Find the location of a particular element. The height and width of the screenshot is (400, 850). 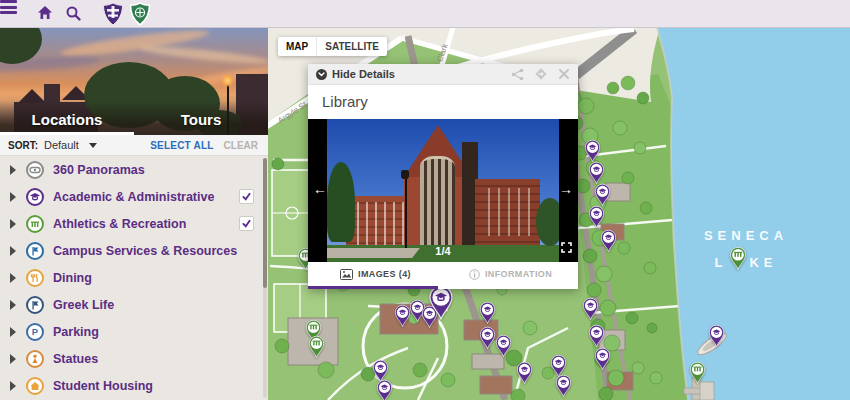

select-all-button: SELECT ALL is located at coordinates (182, 146).